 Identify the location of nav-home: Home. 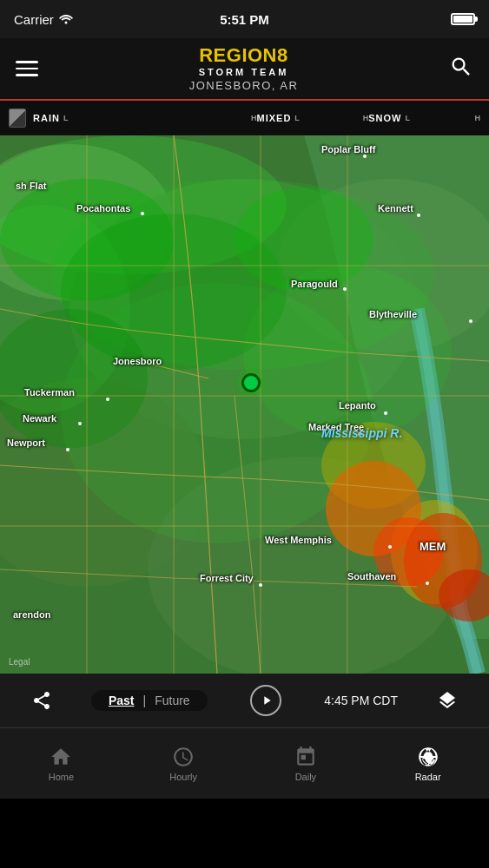
(61, 764).